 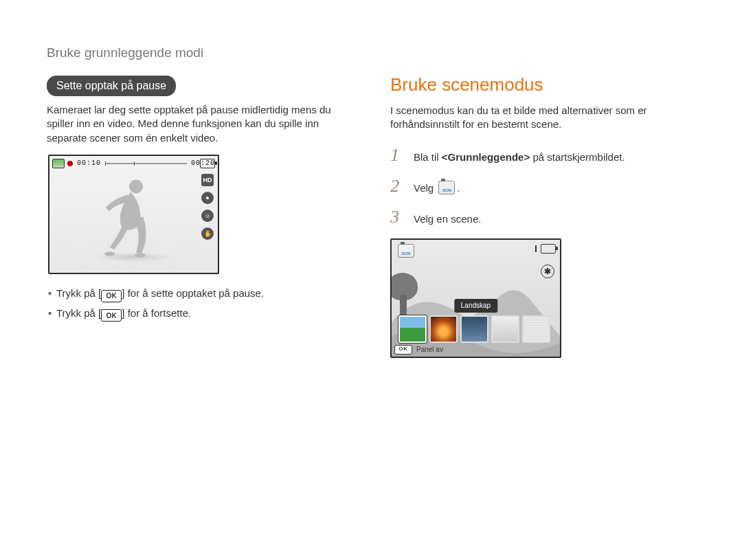 What do you see at coordinates (199, 315) in the screenshot?
I see `bullet-resume: Trykk på [OK] for å fortsette.` at bounding box center [199, 315].